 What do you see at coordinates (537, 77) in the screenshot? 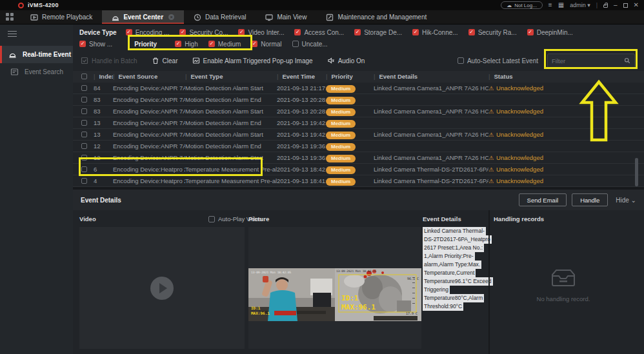
I see `column-header-status: Status` at bounding box center [537, 77].